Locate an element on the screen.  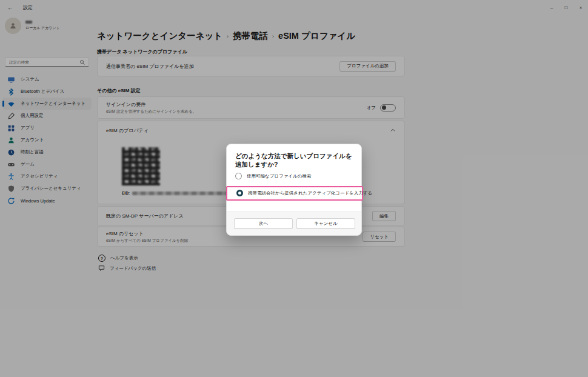
option-activation-code: 携帯電話会社から提供されたアクティブ化コードを入力する is located at coordinates (295, 193).